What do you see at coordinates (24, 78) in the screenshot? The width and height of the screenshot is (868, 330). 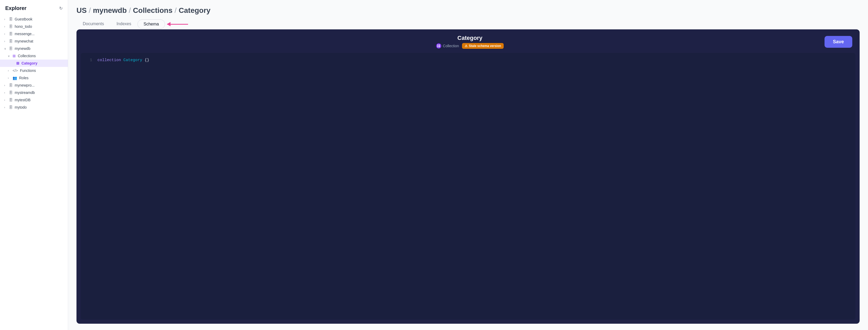 I see `sidebar-item-label: Roles` at bounding box center [24, 78].